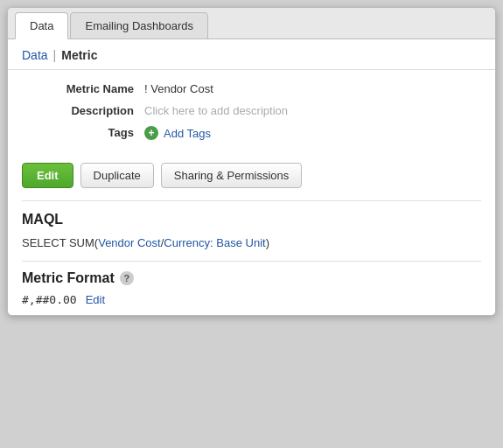  What do you see at coordinates (127, 278) in the screenshot?
I see `help-icon: ?` at bounding box center [127, 278].